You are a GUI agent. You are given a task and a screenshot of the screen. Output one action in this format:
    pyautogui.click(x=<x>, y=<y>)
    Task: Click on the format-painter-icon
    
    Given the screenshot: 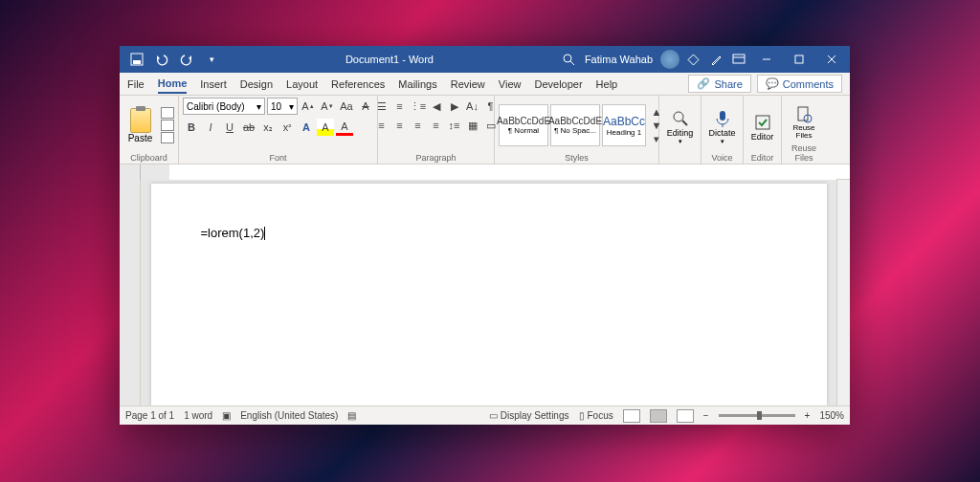 What is the action you would take?
    pyautogui.click(x=167, y=138)
    